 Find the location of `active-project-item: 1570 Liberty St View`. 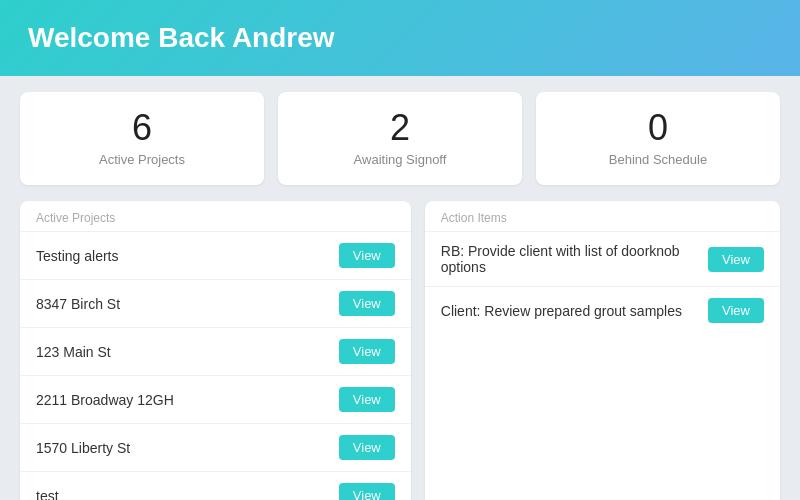

active-project-item: 1570 Liberty St View is located at coordinates (216, 447).